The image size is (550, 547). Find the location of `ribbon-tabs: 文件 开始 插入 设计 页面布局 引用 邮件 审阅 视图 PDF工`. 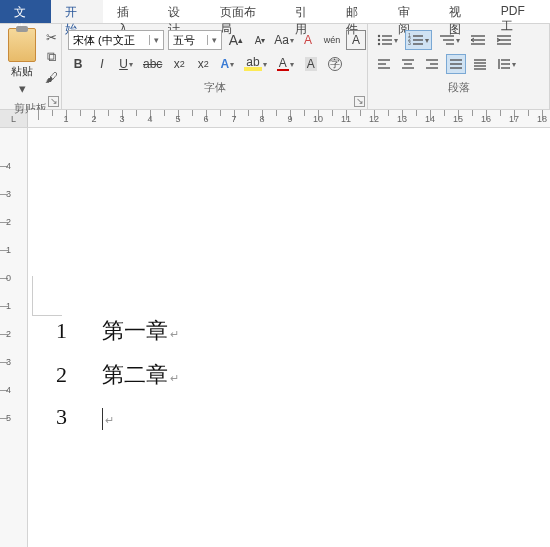

ribbon-tabs: 文件 开始 插入 设计 页面布局 引用 邮件 审阅 视图 PDF工 is located at coordinates (275, 12).